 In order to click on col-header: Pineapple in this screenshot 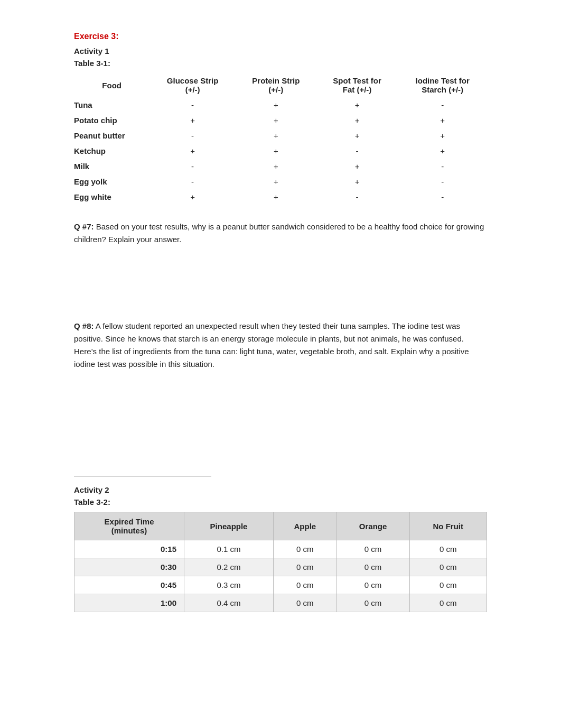, I will do `click(229, 527)`.